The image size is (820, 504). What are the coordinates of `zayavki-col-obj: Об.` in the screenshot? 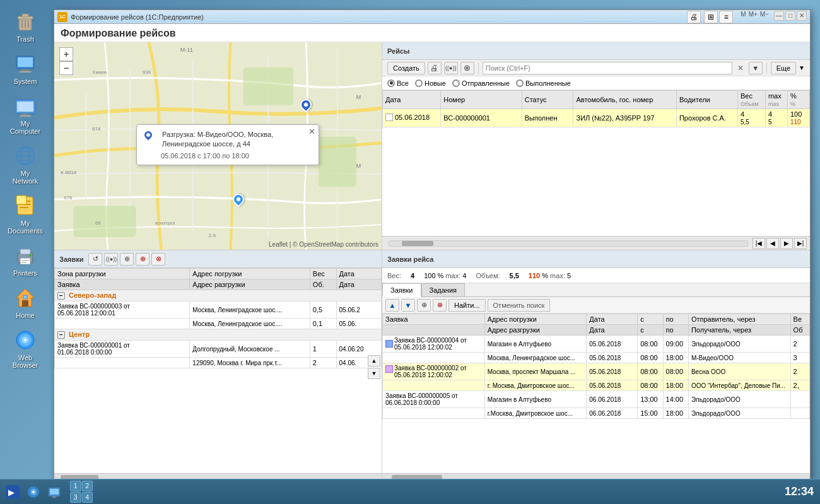 It's located at (323, 285).